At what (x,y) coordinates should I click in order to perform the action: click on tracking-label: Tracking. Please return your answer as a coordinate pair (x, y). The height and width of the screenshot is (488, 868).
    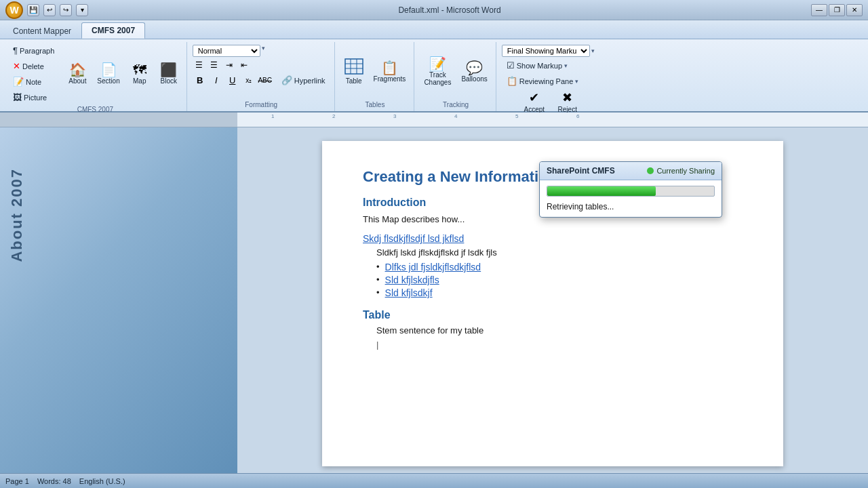
    Looking at the image, I should click on (456, 104).